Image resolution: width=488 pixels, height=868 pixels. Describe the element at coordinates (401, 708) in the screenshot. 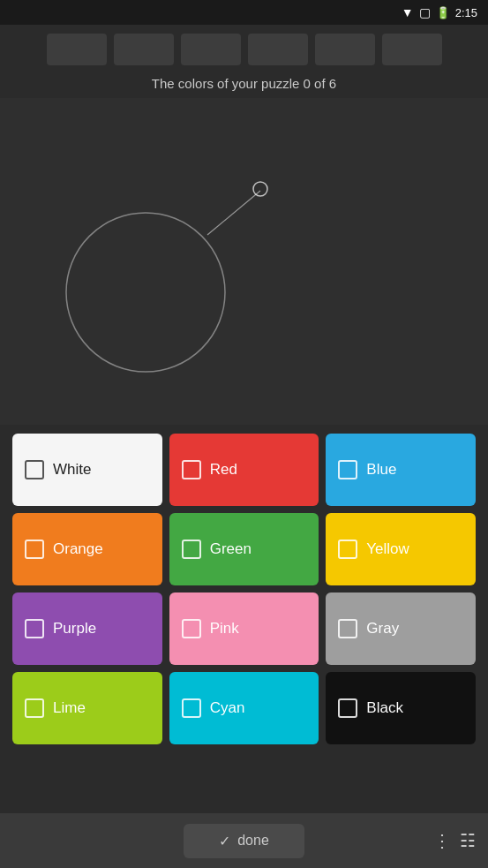

I see `color-btn-black: Black` at that location.